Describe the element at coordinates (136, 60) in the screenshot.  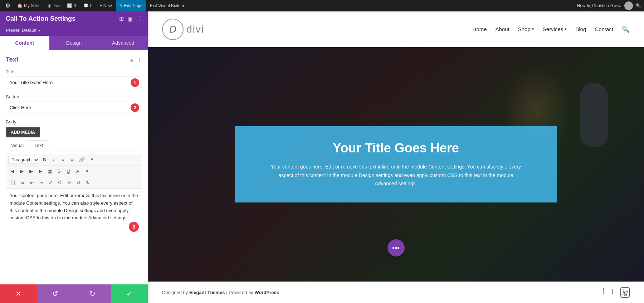
I see `section-header-icons: ▲ ⋮` at that location.